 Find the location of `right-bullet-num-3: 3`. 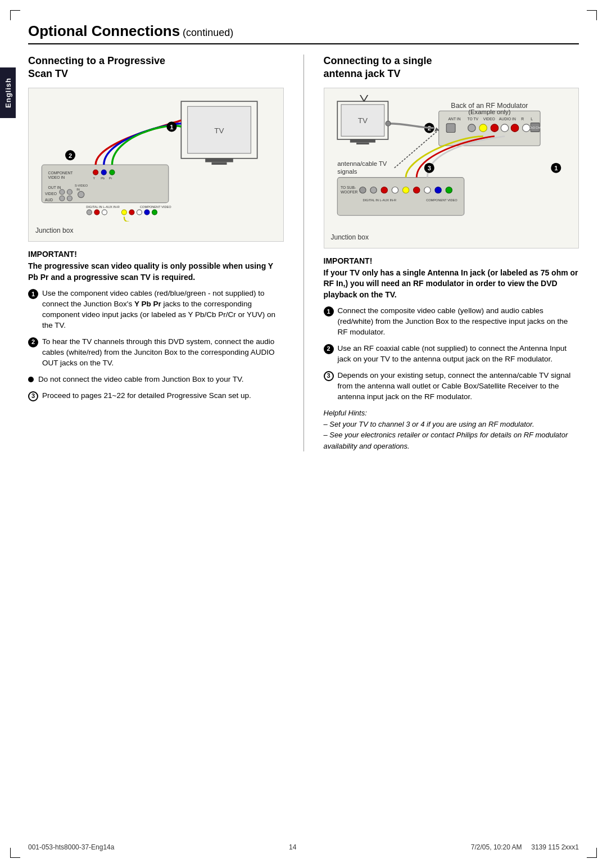

right-bullet-num-3: 3 is located at coordinates (329, 376).